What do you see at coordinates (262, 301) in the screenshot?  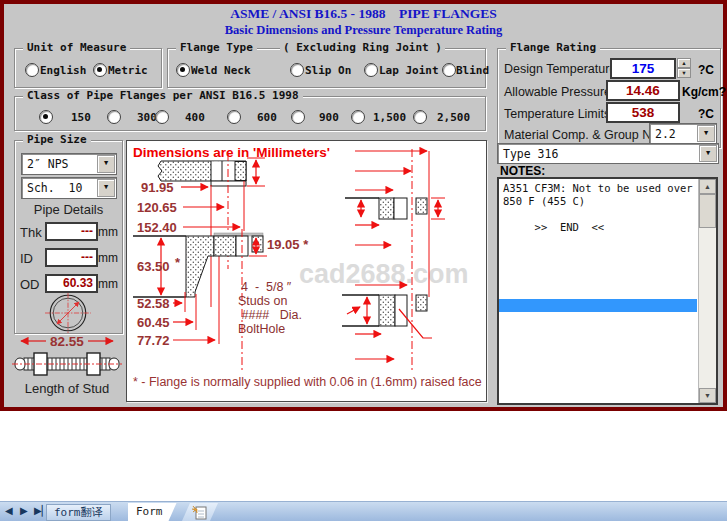 I see `svg-text: Studs on` at bounding box center [262, 301].